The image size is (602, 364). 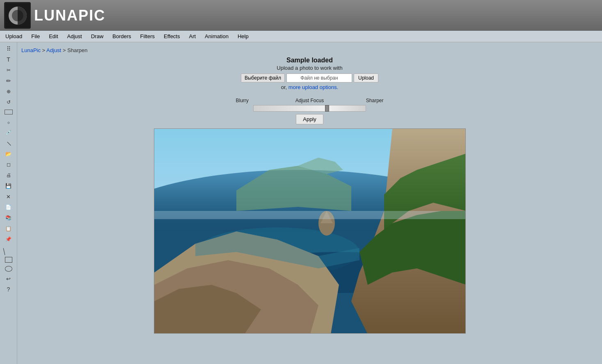 What do you see at coordinates (122, 36) in the screenshot?
I see `menu-borders: Borders` at bounding box center [122, 36].